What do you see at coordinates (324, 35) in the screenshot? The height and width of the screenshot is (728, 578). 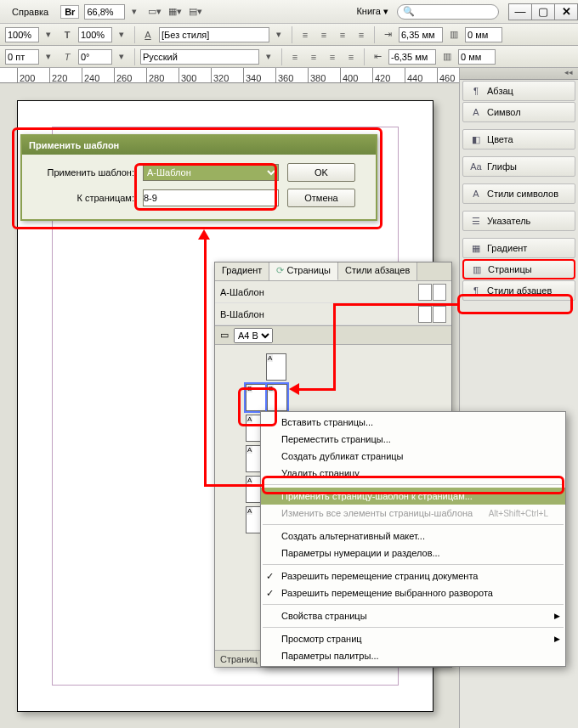 I see `align-center-icon: ≡` at bounding box center [324, 35].